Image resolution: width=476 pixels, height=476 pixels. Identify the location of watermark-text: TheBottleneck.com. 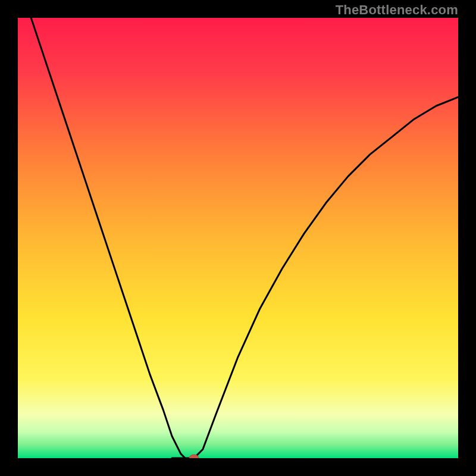
(397, 10).